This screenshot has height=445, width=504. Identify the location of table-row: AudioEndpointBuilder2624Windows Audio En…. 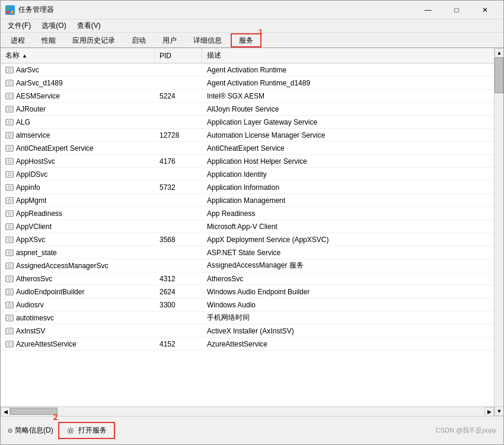
(247, 292).